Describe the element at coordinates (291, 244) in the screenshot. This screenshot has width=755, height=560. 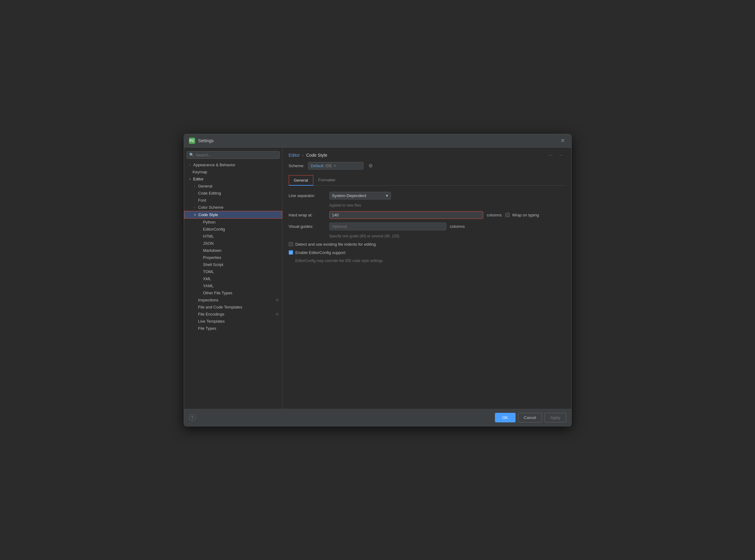
I see `detect-indents-checkbox` at that location.